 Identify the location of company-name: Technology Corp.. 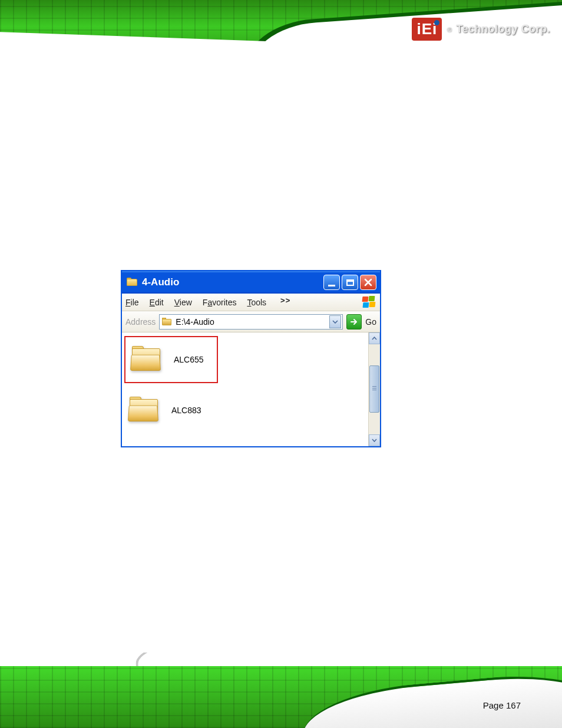
(503, 29).